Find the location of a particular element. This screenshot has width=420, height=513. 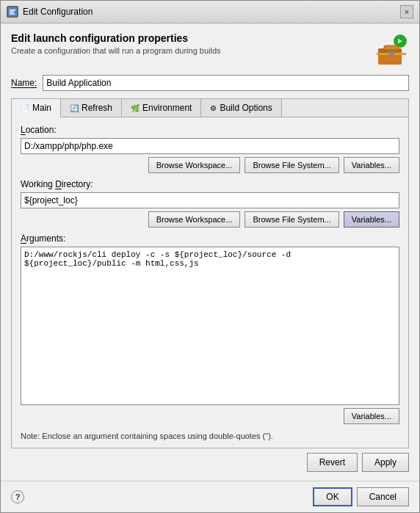

location-variables-button: Variables... is located at coordinates (372, 165).